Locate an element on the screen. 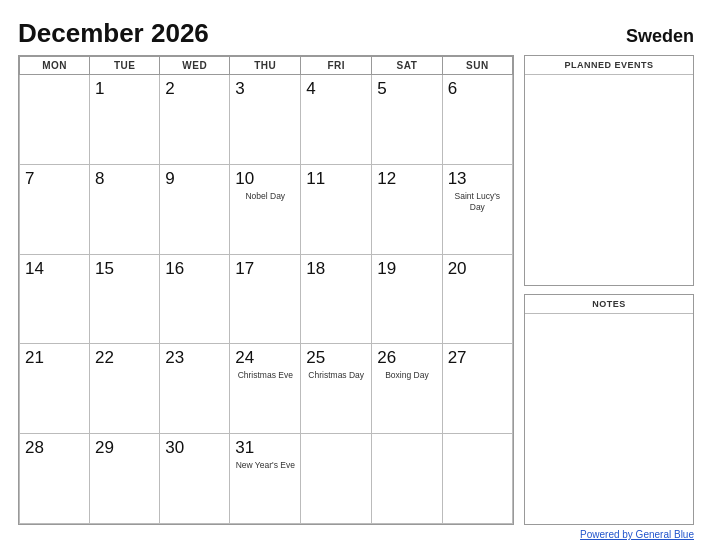  day-number: 8 is located at coordinates (124, 179).